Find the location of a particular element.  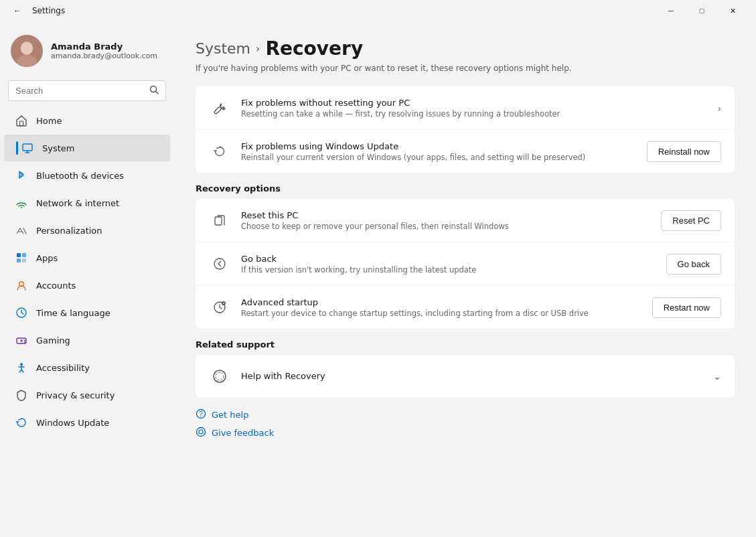

titlebar: ← Settings ─ □ ✕ is located at coordinates (378, 11).